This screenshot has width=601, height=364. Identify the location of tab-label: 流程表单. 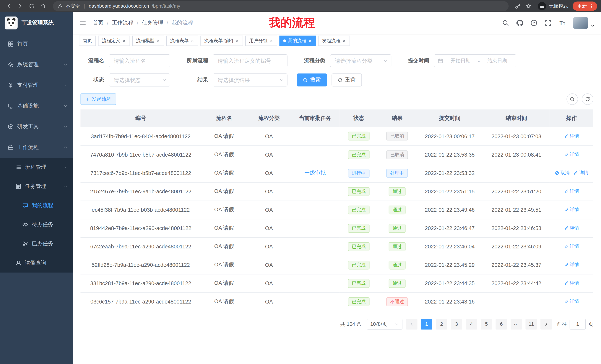
(179, 41).